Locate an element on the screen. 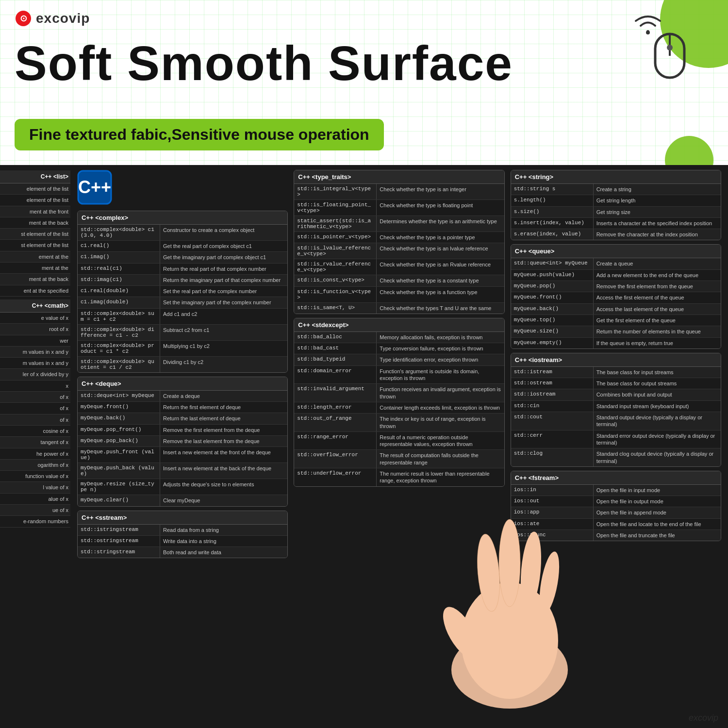 The width and height of the screenshot is (728, 728). partial-item: l value of x is located at coordinates (35, 487).